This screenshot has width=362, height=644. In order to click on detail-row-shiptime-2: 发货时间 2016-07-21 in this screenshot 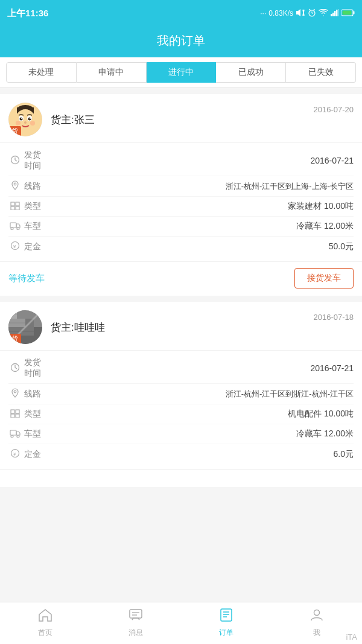, I will do `click(181, 368)`.